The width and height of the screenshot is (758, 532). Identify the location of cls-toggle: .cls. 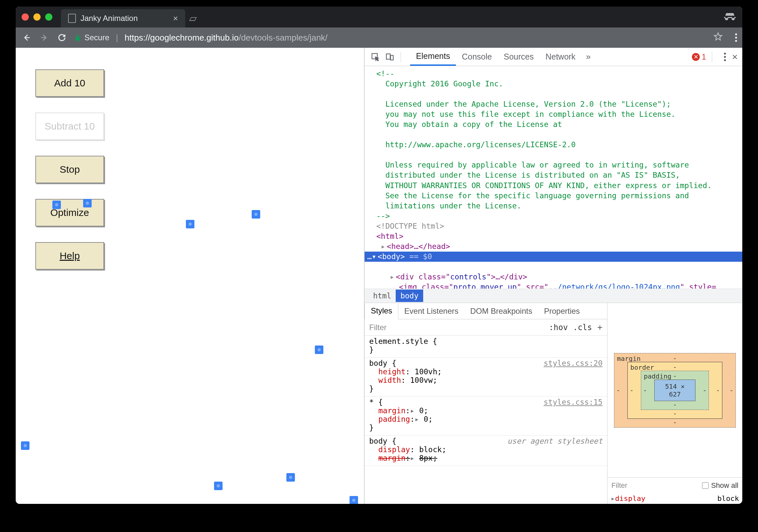
(582, 327).